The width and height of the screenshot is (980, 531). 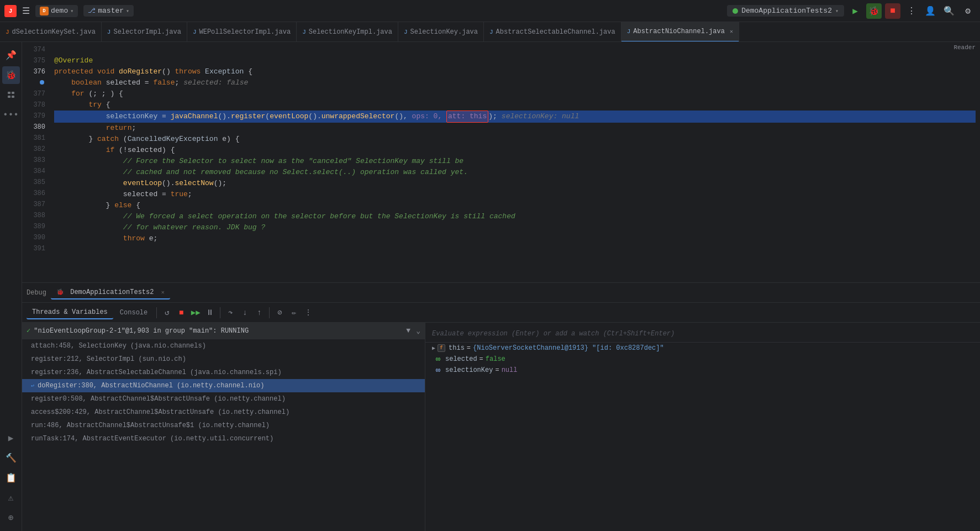 I want to click on sidebar-icon-todo: 📋, so click(x=11, y=478).